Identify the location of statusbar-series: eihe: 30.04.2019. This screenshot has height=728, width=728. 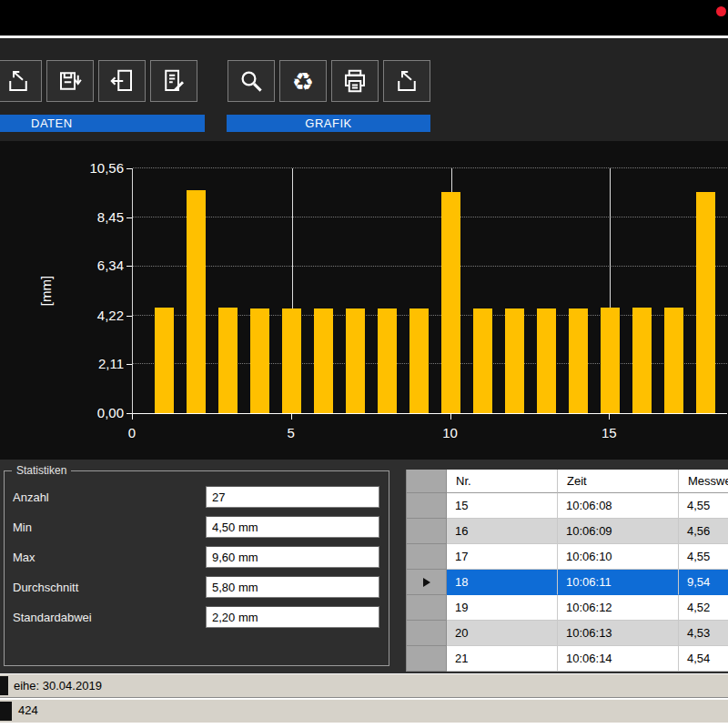
(364, 686).